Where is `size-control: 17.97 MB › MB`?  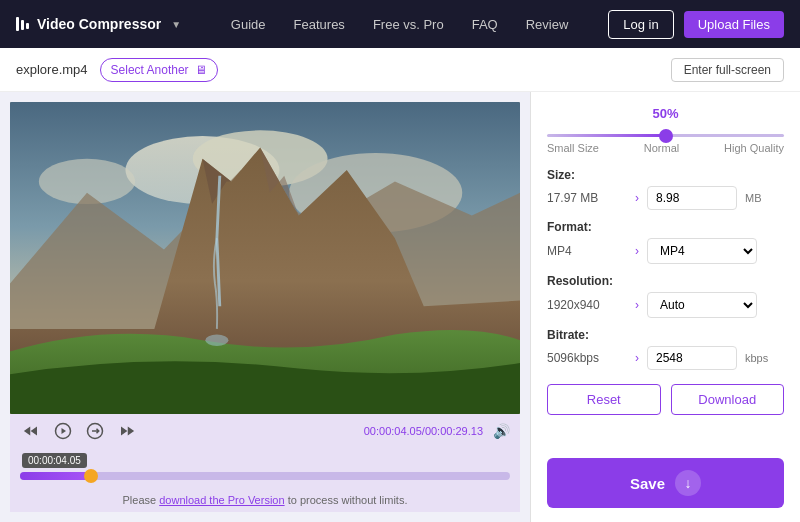
size-control: 17.97 MB › MB is located at coordinates (666, 198).